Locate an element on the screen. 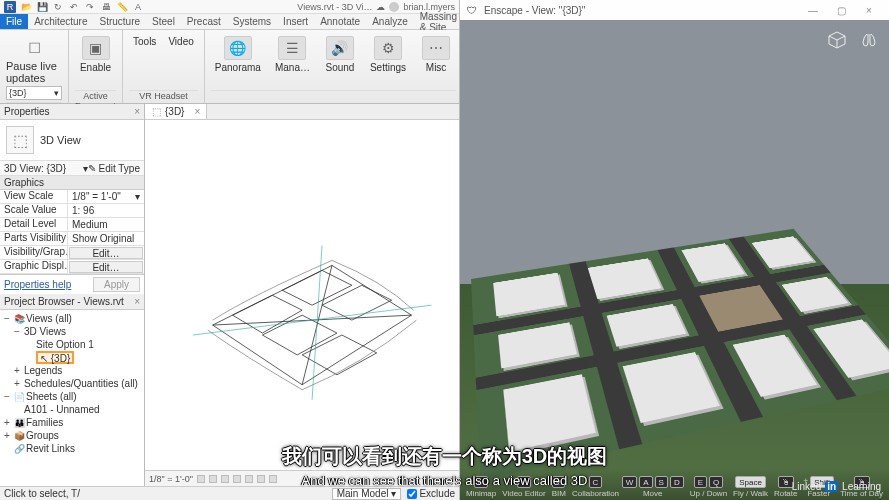 This screenshot has width=889, height=500. tree-node: +📦Groups is located at coordinates (72, 436).